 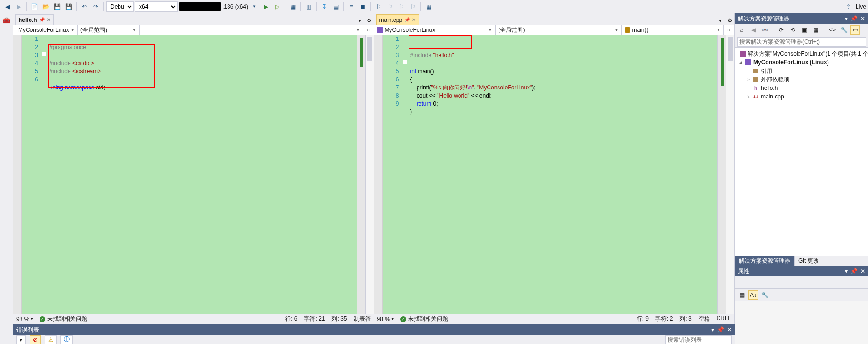 I want to click on live-share-icon: ⇪, so click(x=848, y=7).